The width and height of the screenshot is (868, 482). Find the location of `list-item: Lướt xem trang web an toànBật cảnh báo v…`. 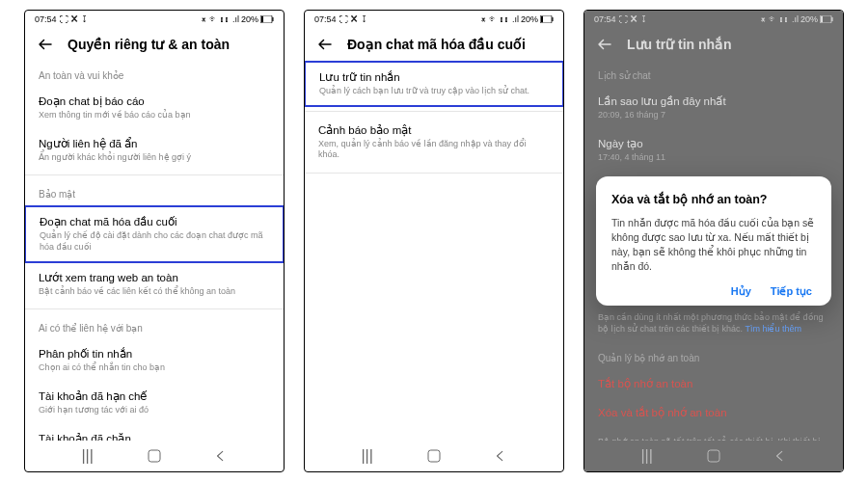

list-item: Lướt xem trang web an toànBật cảnh báo v… is located at coordinates (154, 284).